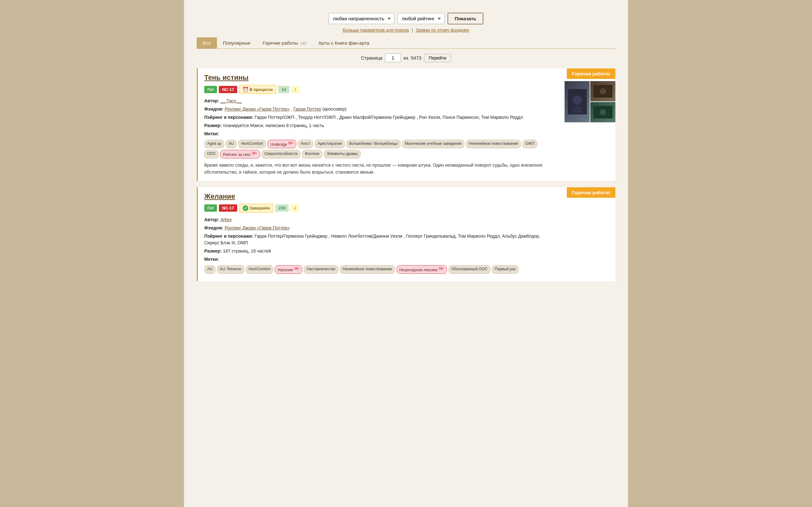 This screenshot has width=812, height=507. I want to click on tag-ojp: ОЖП, so click(530, 144).